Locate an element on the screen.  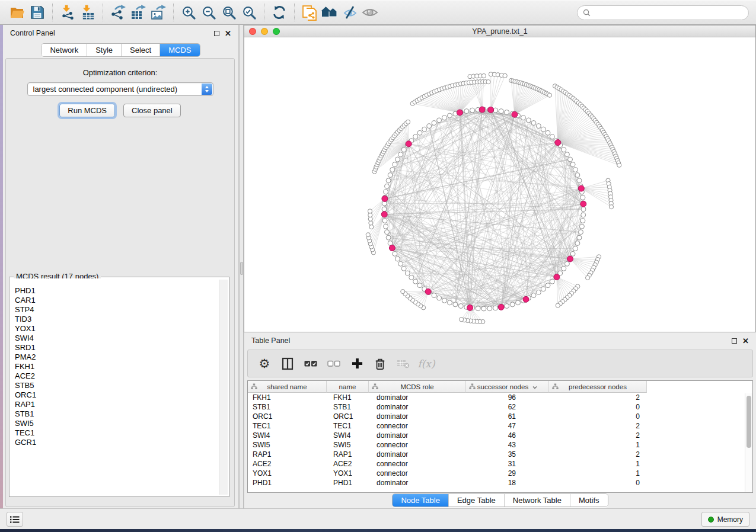
close-icon: ✕ is located at coordinates (746, 341).